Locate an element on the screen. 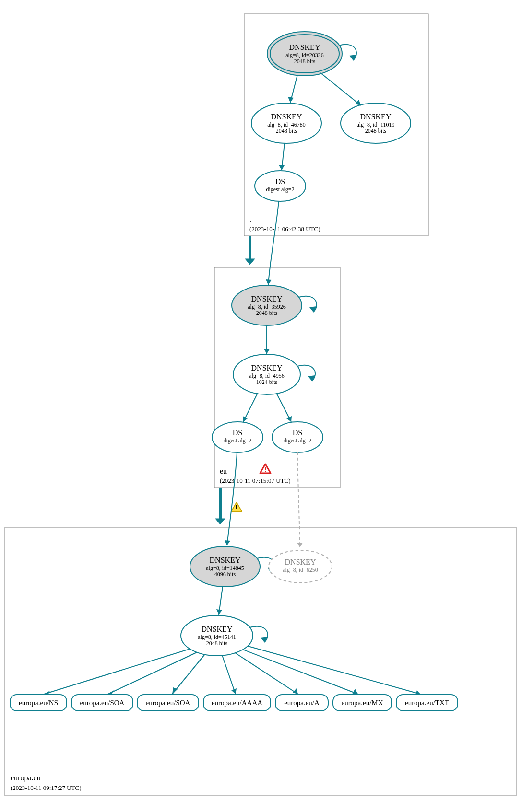  svg-text: alg=8, id=45141 is located at coordinates (217, 637).